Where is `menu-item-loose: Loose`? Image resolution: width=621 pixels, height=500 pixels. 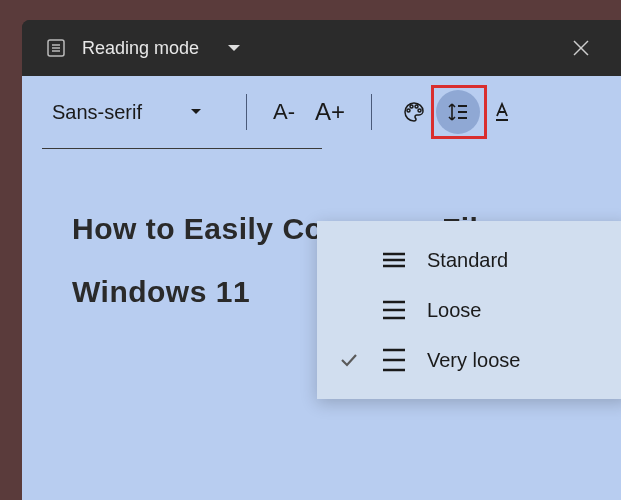
menu-item-loose: Loose is located at coordinates (469, 310).